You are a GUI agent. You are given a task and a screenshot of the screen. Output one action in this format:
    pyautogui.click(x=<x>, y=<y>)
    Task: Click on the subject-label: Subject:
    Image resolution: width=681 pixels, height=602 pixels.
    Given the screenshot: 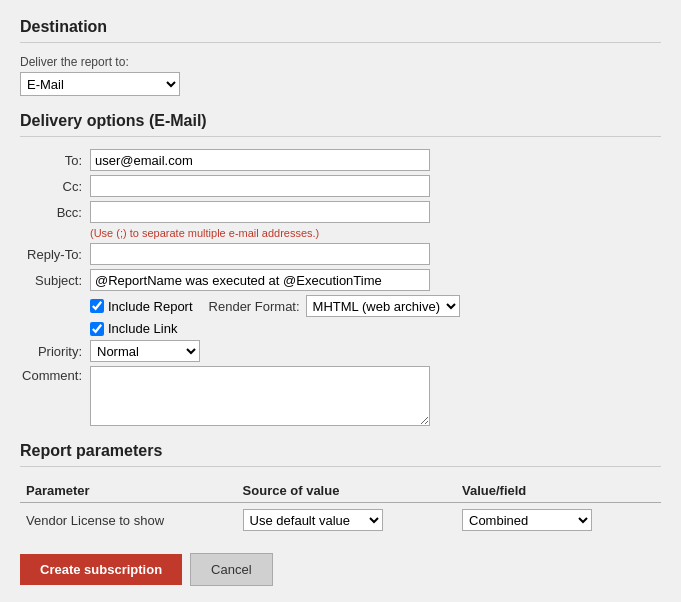 What is the action you would take?
    pyautogui.click(x=55, y=280)
    